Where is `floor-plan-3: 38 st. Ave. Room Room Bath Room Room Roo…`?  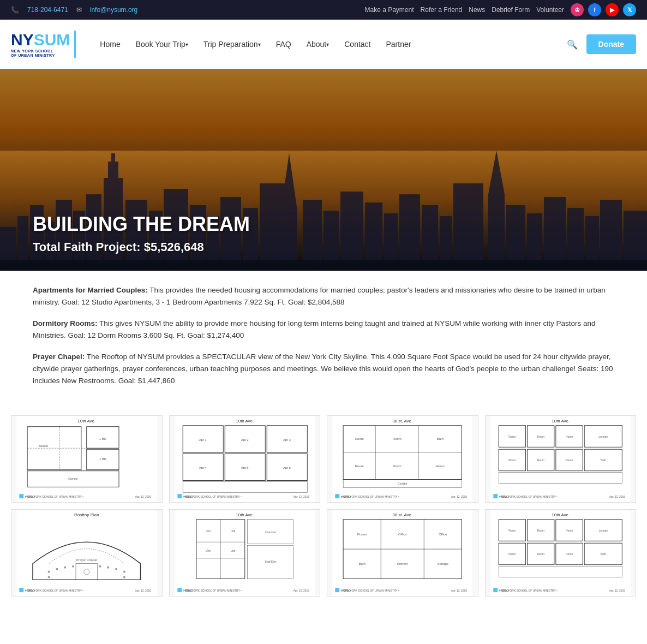 floor-plan-3: 38 st. Ave. Room Room Bath Room Room Roo… is located at coordinates (403, 459).